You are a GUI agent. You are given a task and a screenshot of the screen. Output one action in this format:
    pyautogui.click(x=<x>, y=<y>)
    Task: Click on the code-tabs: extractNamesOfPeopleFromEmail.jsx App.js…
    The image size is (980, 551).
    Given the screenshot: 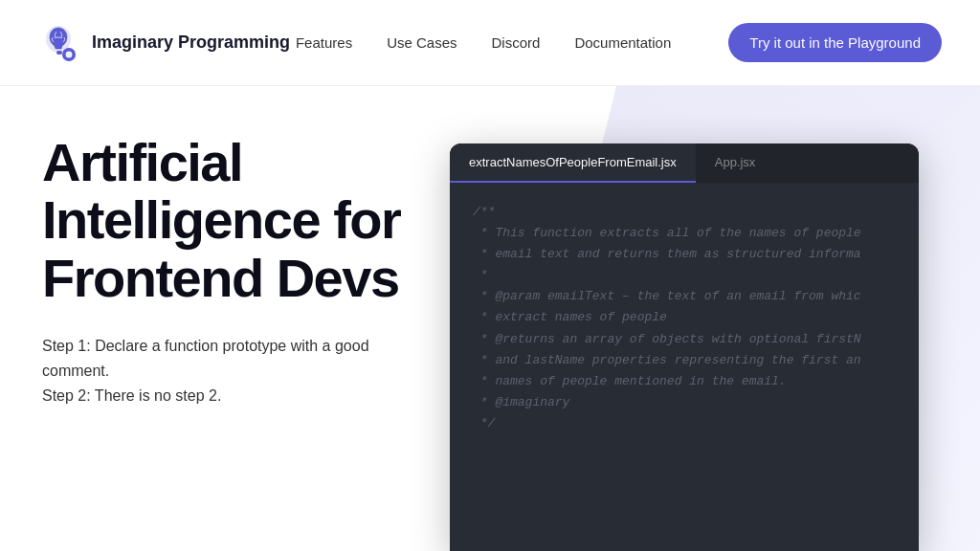 What is the action you would take?
    pyautogui.click(x=684, y=163)
    